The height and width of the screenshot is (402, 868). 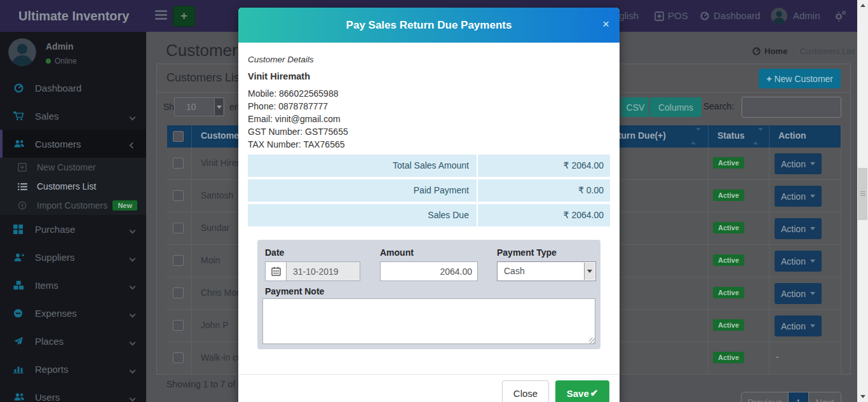 I want to click on breadcrumb-home: Home, so click(x=770, y=51).